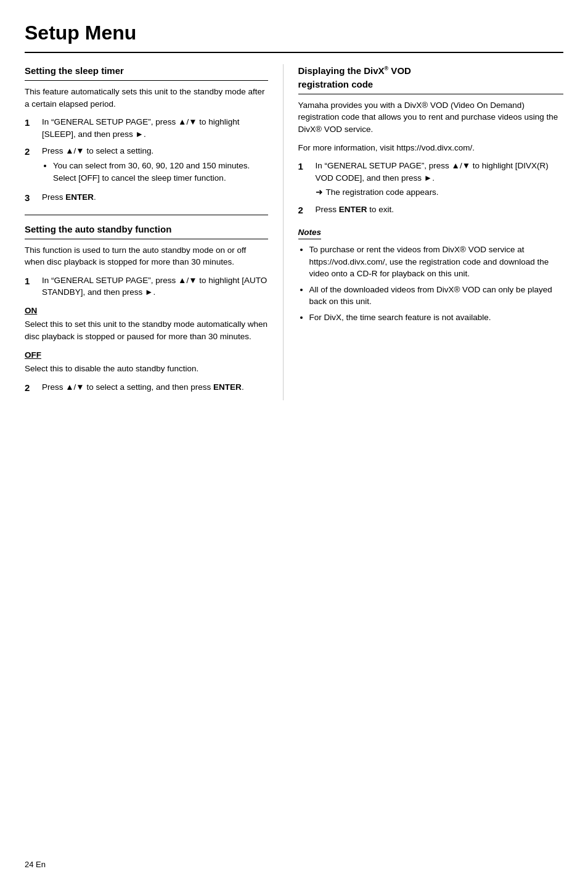  Describe the element at coordinates (147, 198) in the screenshot. I see `sleep-step-3: 3 Press ENTER.` at that location.